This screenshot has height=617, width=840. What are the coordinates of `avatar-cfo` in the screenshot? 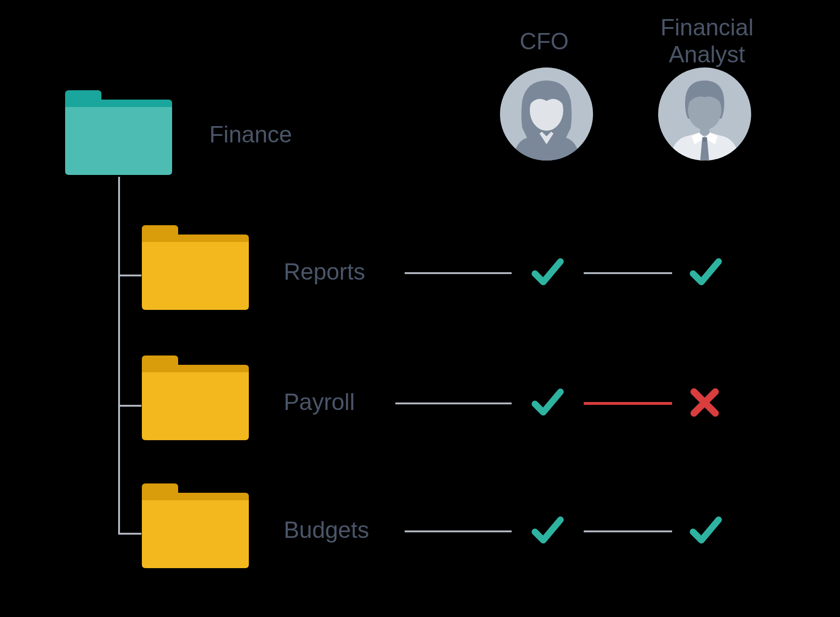 It's located at (547, 115).